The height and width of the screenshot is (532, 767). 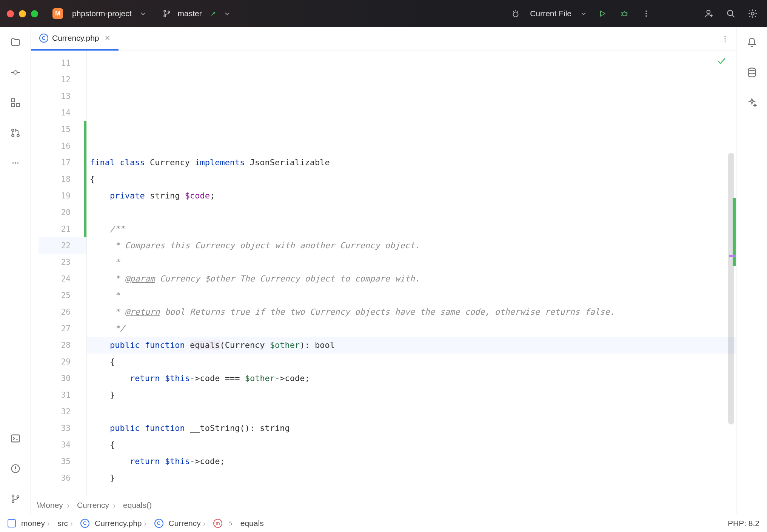 What do you see at coordinates (63, 129) in the screenshot?
I see `gutter-line: 15` at bounding box center [63, 129].